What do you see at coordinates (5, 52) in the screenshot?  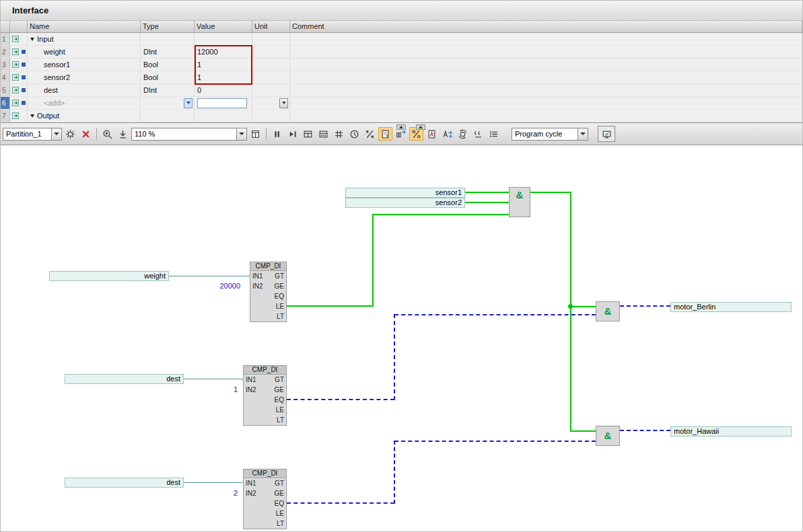 I see `row-number: 2` at bounding box center [5, 52].